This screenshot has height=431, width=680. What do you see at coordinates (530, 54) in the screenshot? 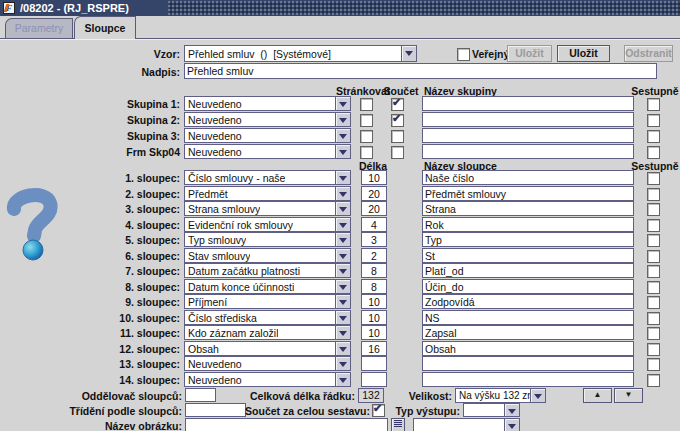
I see `save-button: Uložit` at bounding box center [530, 54].